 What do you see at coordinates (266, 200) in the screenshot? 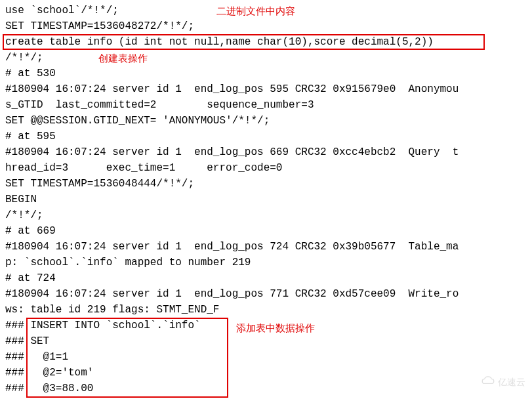
I see `log-line: BEGIN` at bounding box center [266, 200].